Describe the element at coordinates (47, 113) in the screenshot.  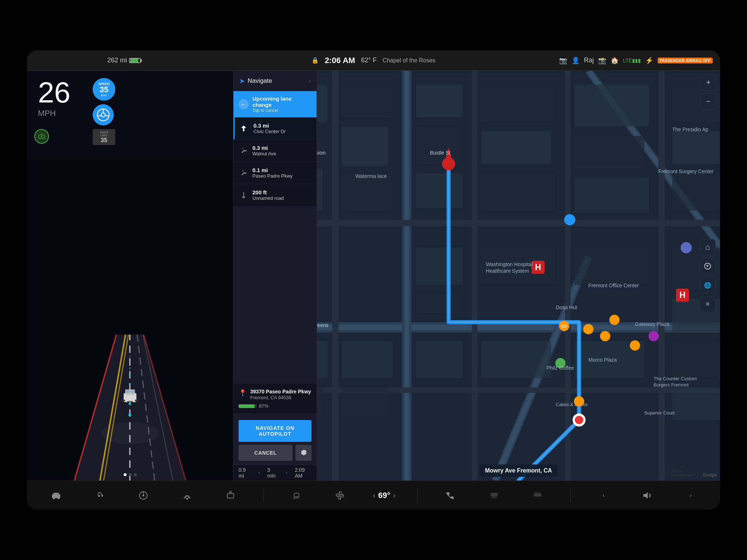
I see `speed-unit: MPH` at that location.